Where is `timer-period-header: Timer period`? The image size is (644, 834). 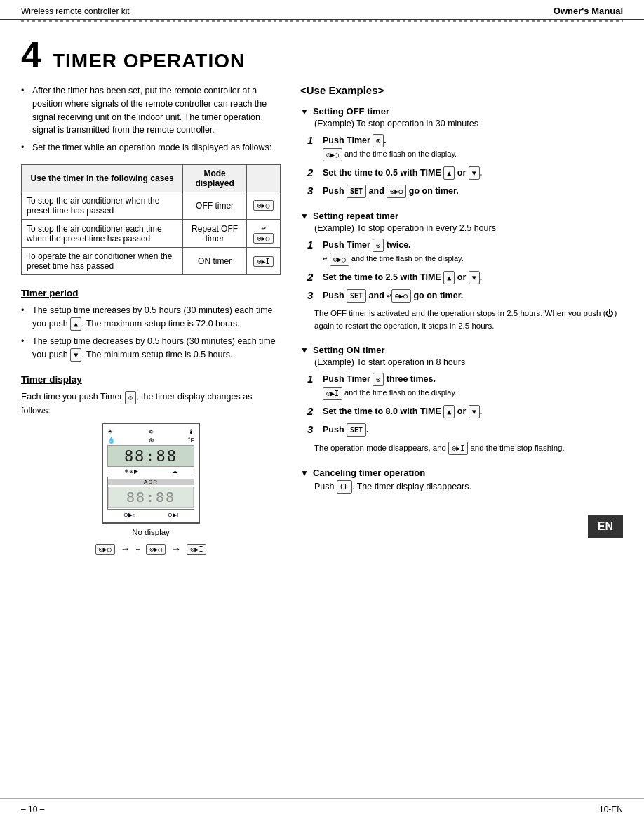 timer-period-header: Timer period is located at coordinates (151, 293).